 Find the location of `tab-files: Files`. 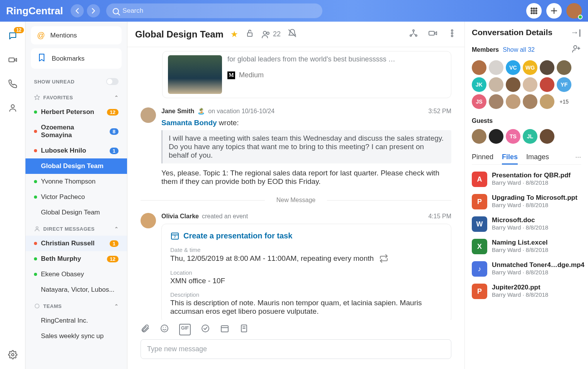

tab-files: Files is located at coordinates (510, 159).